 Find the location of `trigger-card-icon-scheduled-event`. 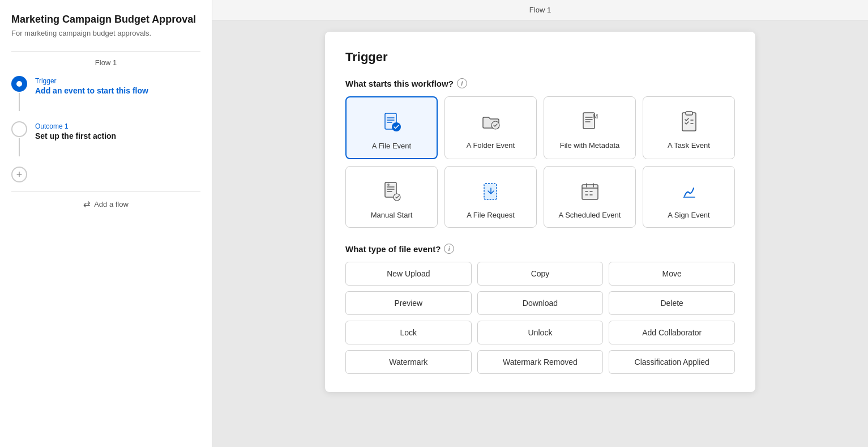

trigger-card-icon-scheduled-event is located at coordinates (590, 191).